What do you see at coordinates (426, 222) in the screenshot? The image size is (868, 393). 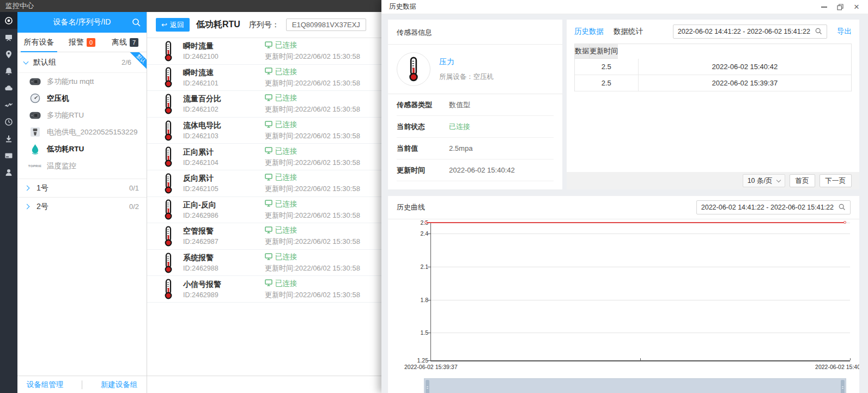 I see `data-point-marker` at bounding box center [426, 222].